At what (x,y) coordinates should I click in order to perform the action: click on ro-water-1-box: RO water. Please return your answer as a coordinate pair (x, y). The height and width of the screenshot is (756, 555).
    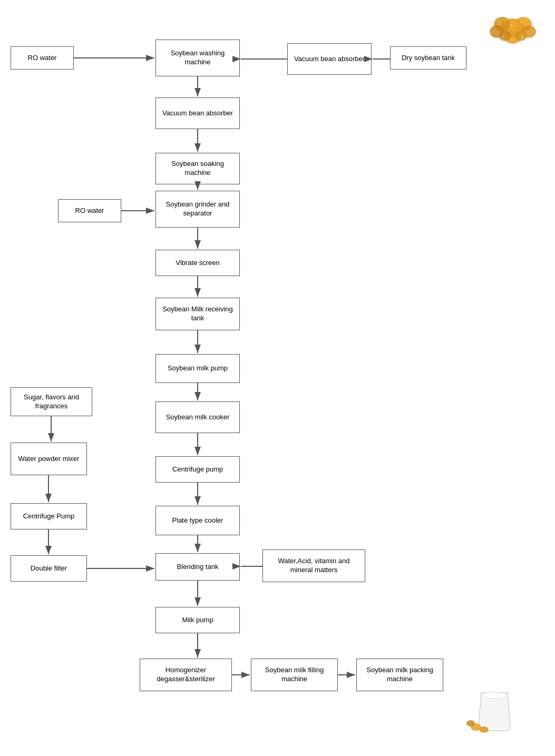
    Looking at the image, I should click on (42, 58).